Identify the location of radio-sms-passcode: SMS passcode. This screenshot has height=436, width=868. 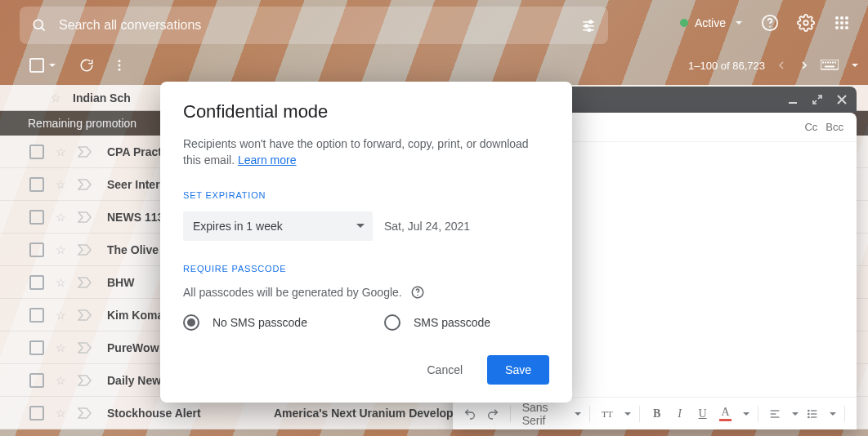
(437, 323).